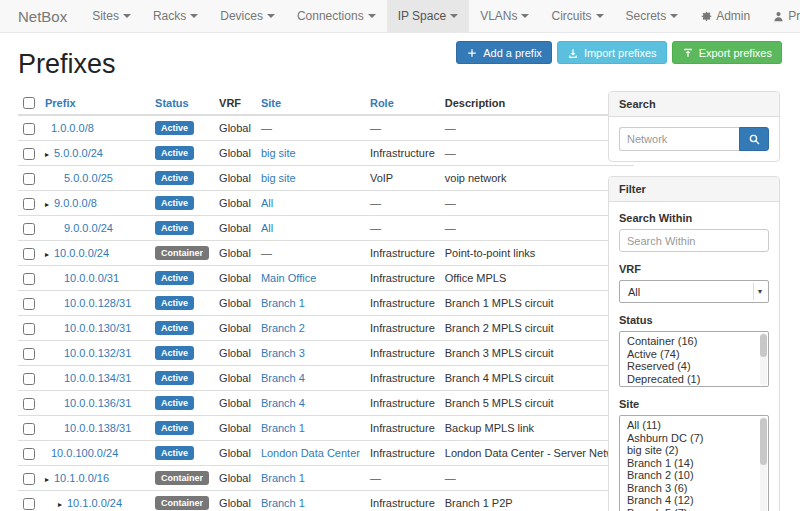 The image size is (800, 511). I want to click on site-filter-option: Branch 2 (10), so click(694, 476).